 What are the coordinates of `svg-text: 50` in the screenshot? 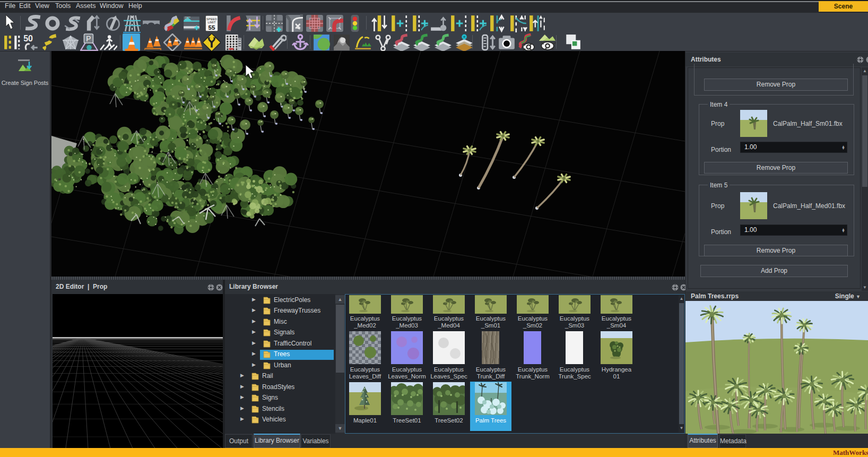 It's located at (28, 38).